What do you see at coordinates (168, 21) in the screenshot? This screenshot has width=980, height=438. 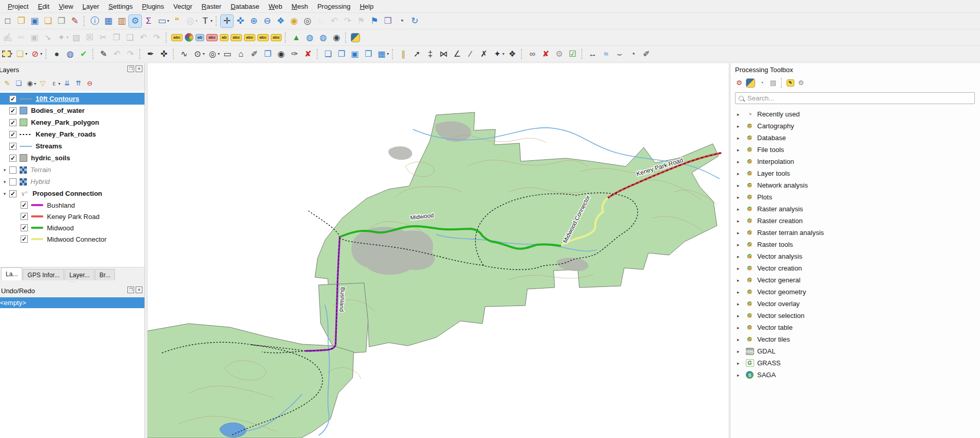 I see `measure-dropdown-arrow: ▾` at bounding box center [168, 21].